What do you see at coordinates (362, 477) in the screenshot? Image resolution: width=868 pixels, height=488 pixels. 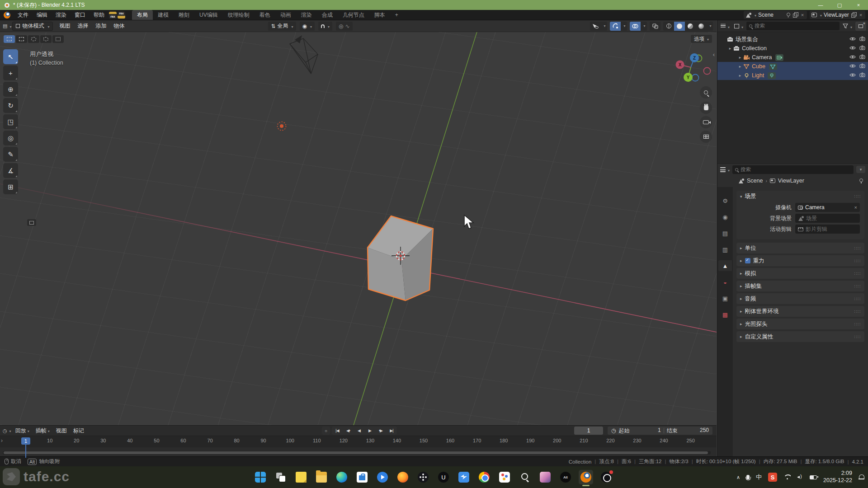 I see `taskbar-store` at bounding box center [362, 477].